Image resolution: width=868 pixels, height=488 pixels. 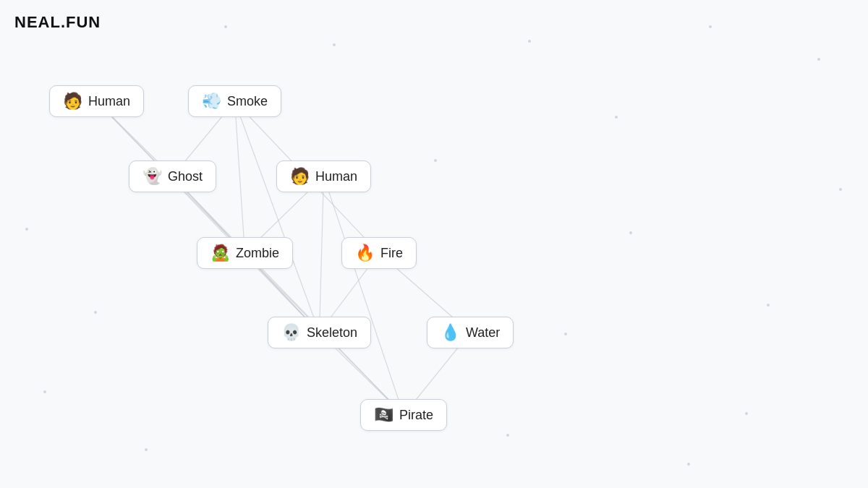 What do you see at coordinates (320, 333) in the screenshot?
I see `element-node-skeleton: 💀Skeleton` at bounding box center [320, 333].